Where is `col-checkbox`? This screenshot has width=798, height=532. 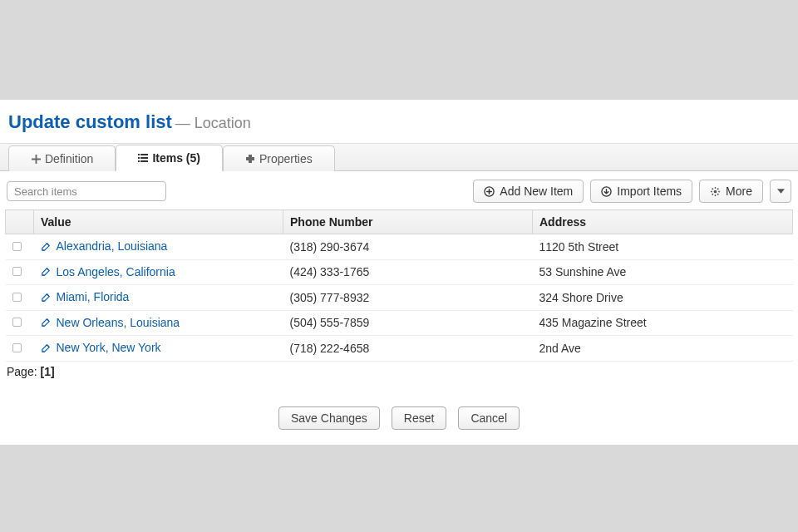
col-checkbox is located at coordinates (20, 223).